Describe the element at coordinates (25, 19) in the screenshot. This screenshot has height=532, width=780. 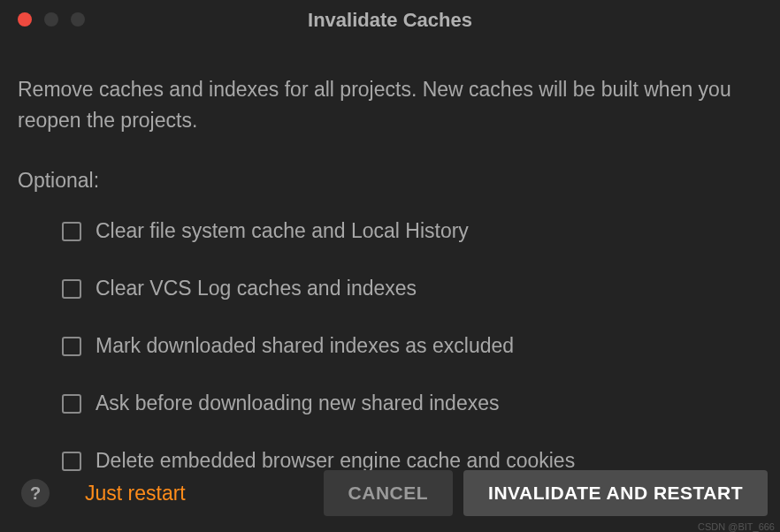
I see `close-icon` at that location.